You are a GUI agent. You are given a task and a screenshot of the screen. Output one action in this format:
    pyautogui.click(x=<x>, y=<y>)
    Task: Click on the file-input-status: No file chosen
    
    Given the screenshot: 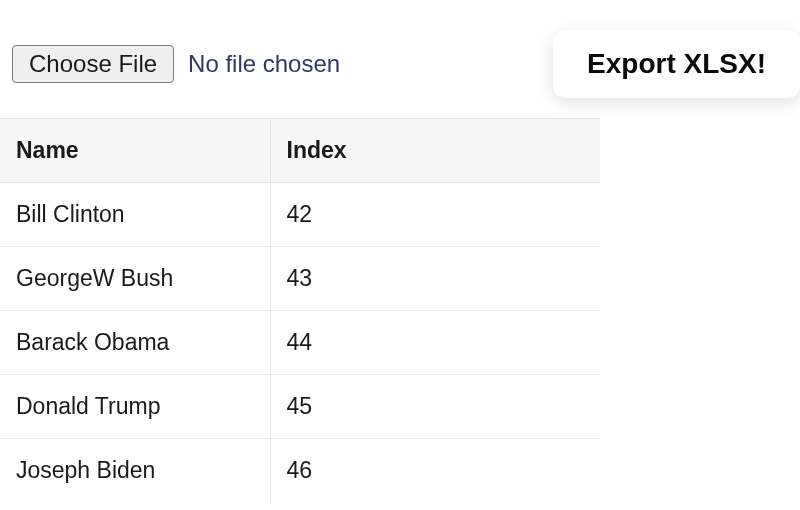 What is the action you would take?
    pyautogui.click(x=264, y=64)
    